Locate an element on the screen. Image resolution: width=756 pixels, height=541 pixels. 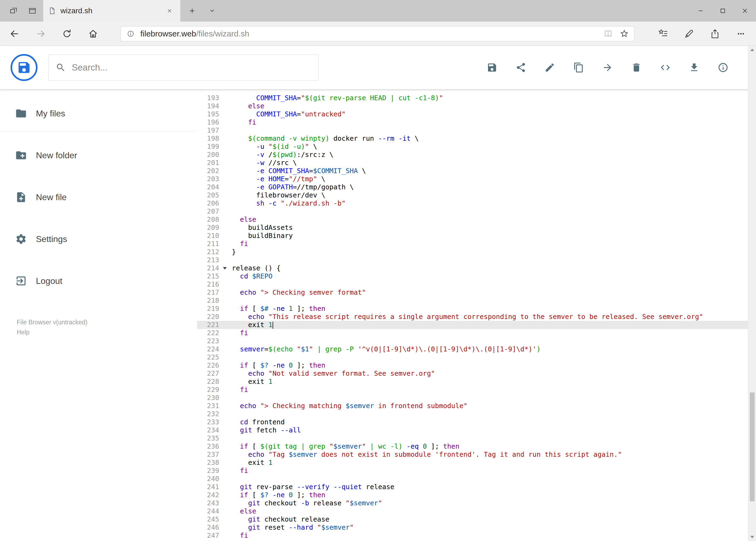
tab-close-button is located at coordinates (169, 11).